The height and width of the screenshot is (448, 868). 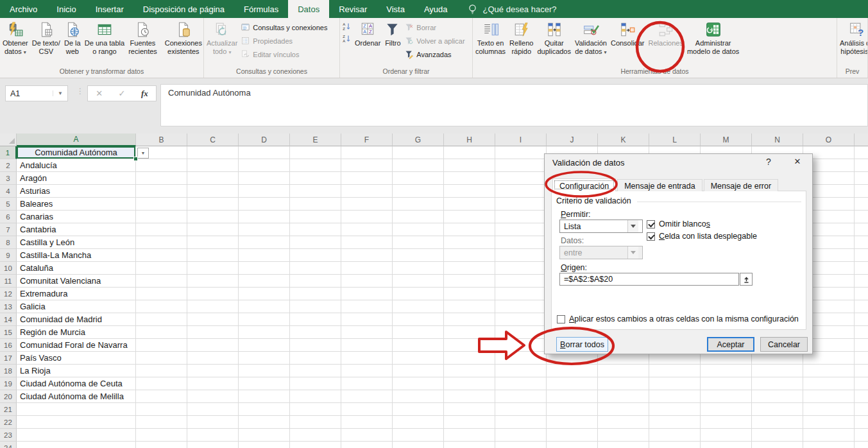 I want to click on cell-L18, so click(x=675, y=371).